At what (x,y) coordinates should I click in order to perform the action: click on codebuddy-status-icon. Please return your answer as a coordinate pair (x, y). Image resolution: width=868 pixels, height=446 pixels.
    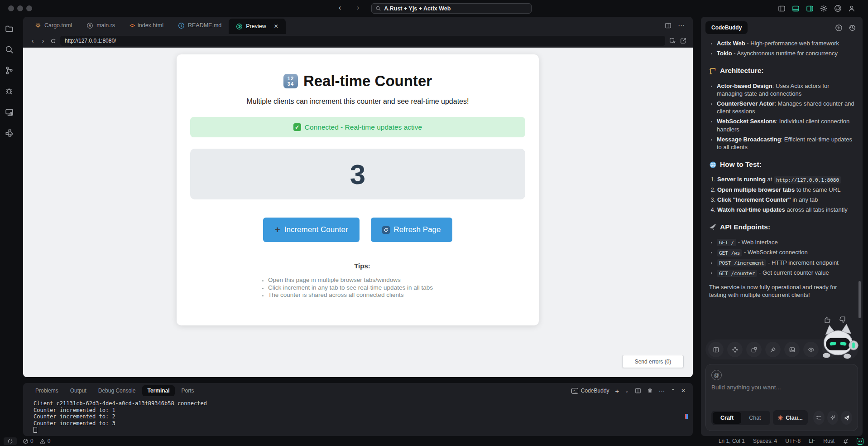
    Looking at the image, I should click on (860, 441).